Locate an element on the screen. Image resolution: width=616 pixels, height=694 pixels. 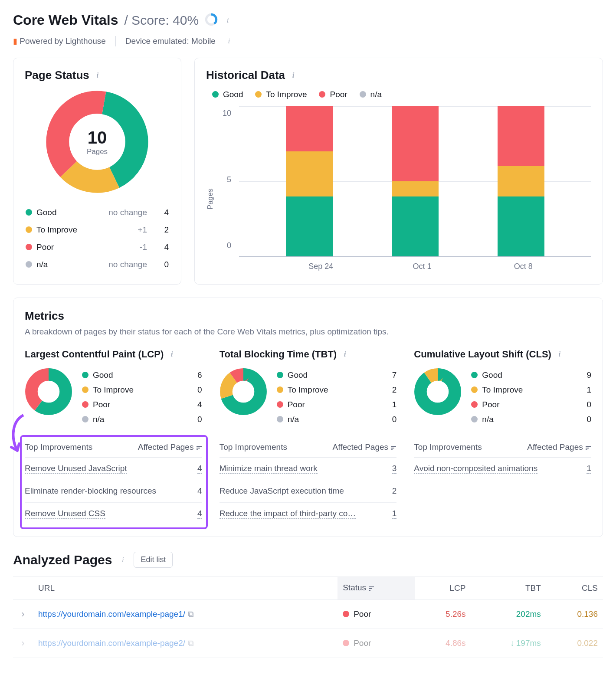
score-donut-icon is located at coordinates (211, 20).